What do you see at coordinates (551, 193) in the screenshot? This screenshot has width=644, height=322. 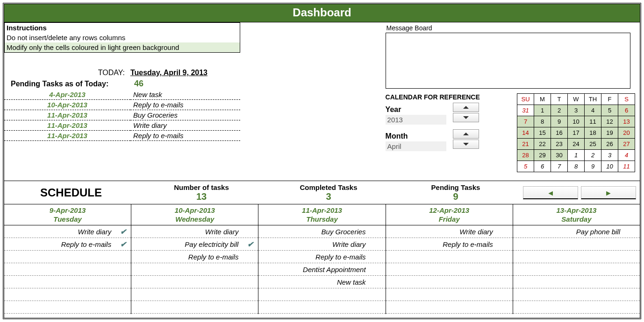 I see `schedule-prev-button: ◄` at bounding box center [551, 193].